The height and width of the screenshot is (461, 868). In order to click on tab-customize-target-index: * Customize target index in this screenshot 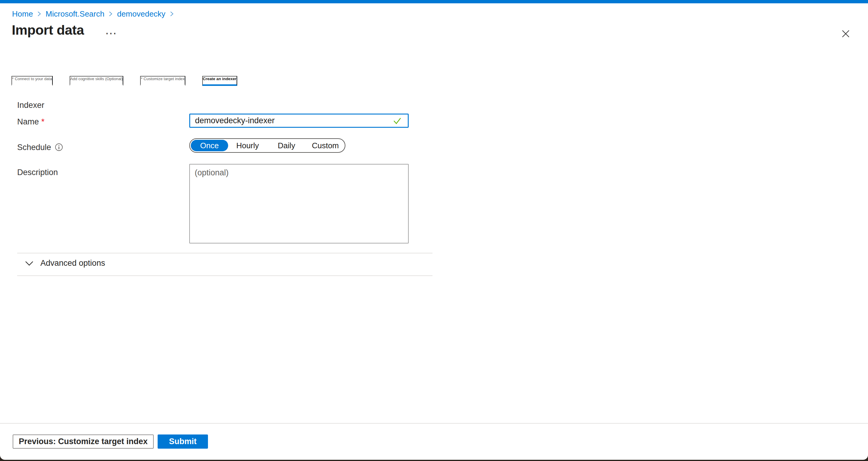, I will do `click(162, 81)`.